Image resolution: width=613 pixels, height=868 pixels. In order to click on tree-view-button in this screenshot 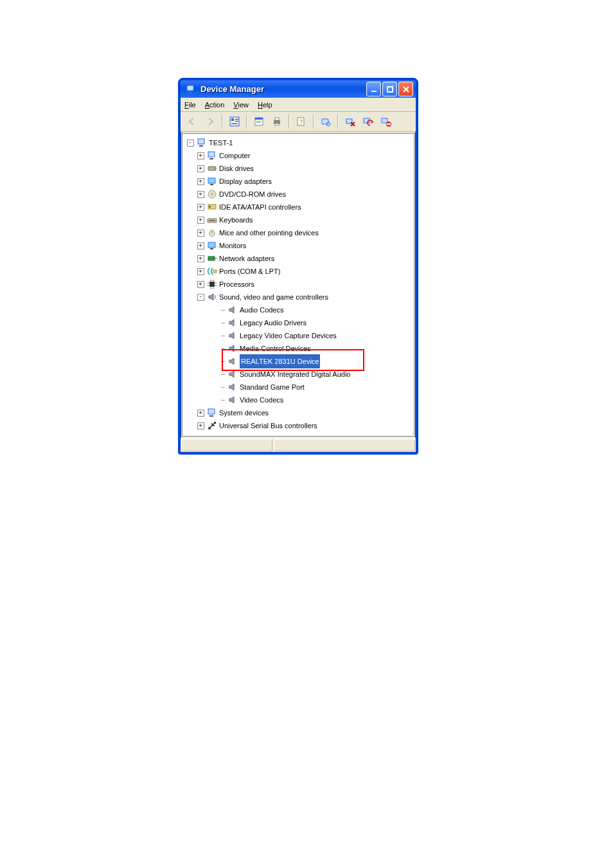, I will do `click(235, 122)`.